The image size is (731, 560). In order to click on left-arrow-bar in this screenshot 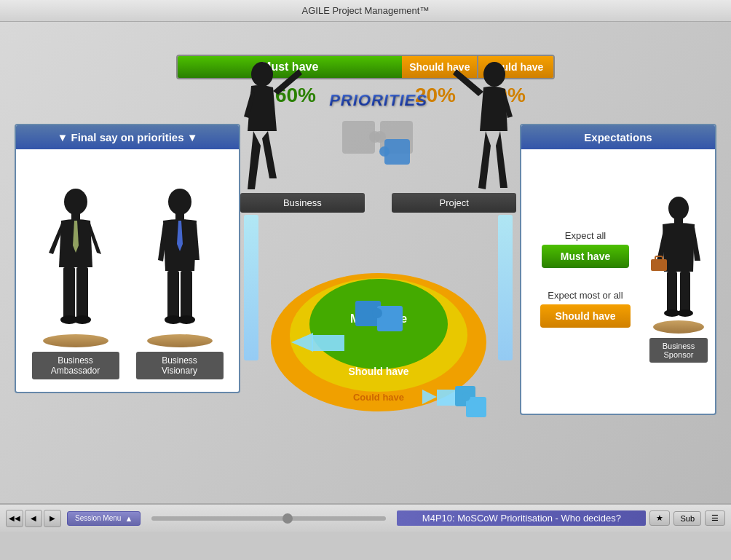, I will do `click(251, 288)`.